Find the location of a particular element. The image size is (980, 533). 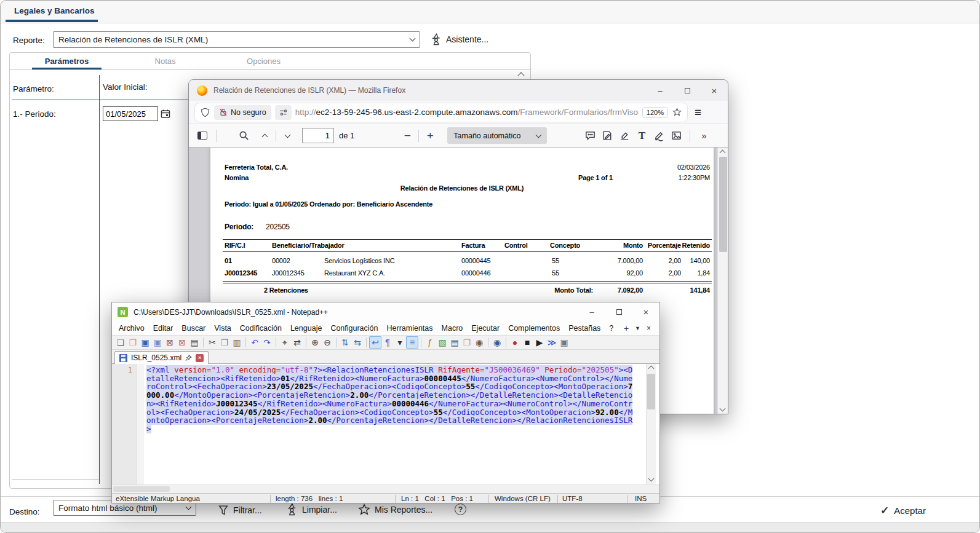

undo-icon: ↶ is located at coordinates (255, 342).